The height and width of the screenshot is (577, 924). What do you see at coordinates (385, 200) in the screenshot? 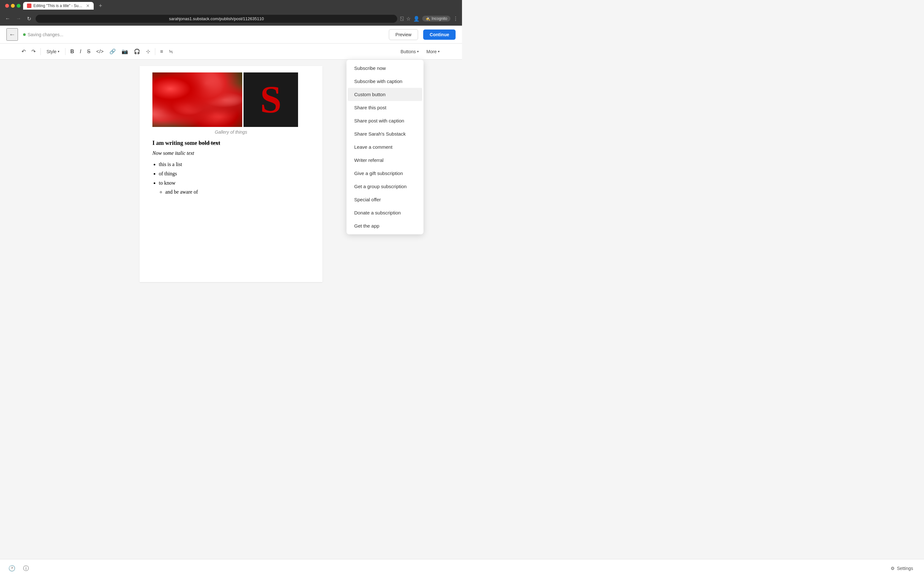
I see `menu-item-special-offer: Special offer` at bounding box center [385, 200].